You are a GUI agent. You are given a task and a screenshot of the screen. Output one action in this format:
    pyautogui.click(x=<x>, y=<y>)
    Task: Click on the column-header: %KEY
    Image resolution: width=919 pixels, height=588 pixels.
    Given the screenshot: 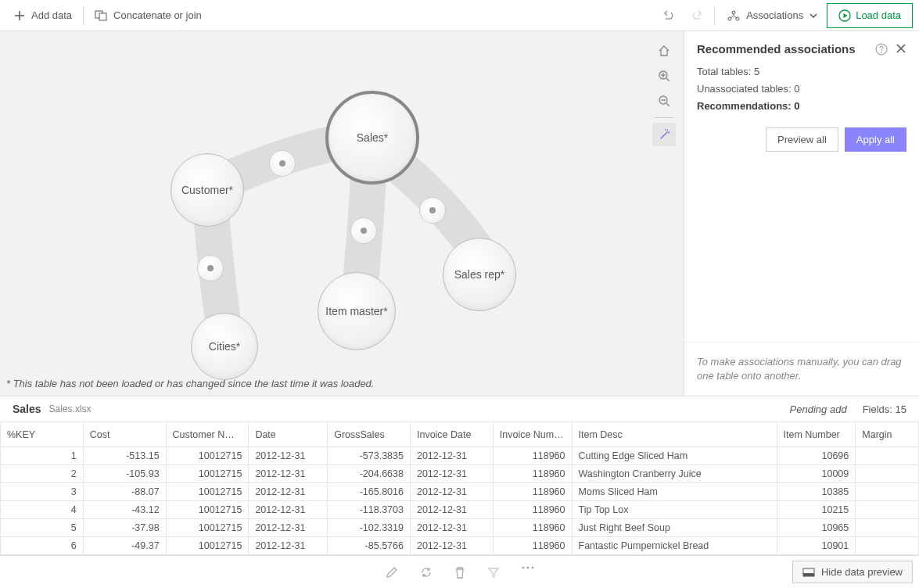 What is the action you would take?
    pyautogui.click(x=42, y=435)
    